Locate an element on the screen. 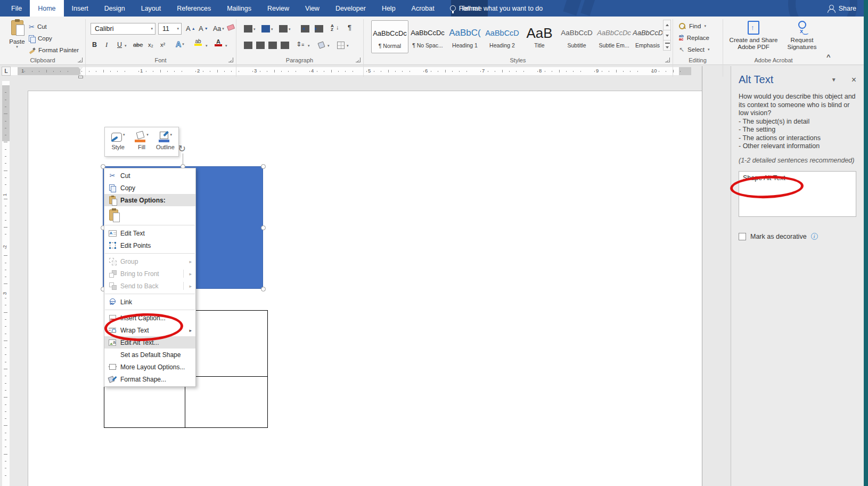 This screenshot has height=486, width=868. style-subtitle: AaBbCcD Subtitle is located at coordinates (577, 37).